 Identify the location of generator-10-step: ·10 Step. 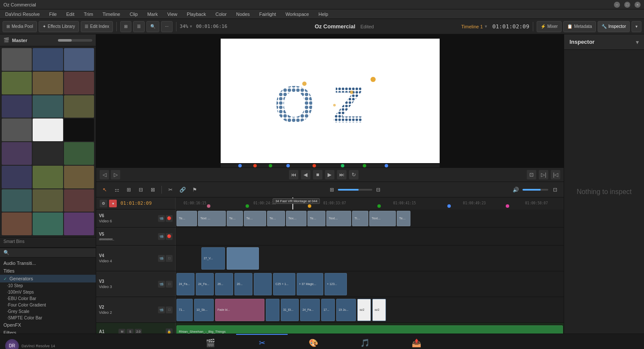
(48, 286).